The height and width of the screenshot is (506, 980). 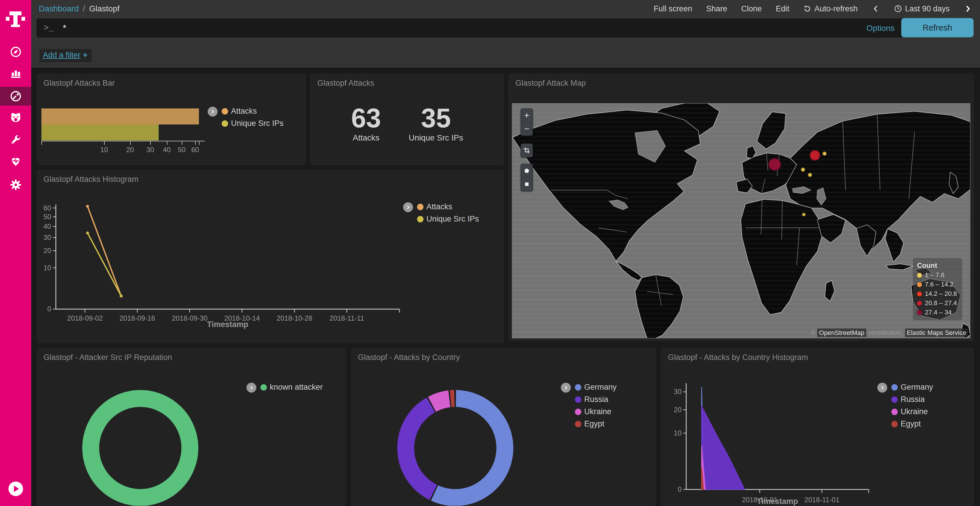 I want to click on sidebar-item-visualize, so click(x=16, y=72).